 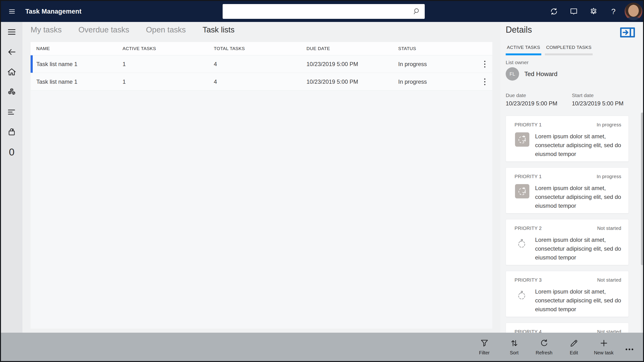 What do you see at coordinates (549, 50) in the screenshot?
I see `details-tabs: ACTIVE TASKSCOMPLETED TASKS` at bounding box center [549, 50].